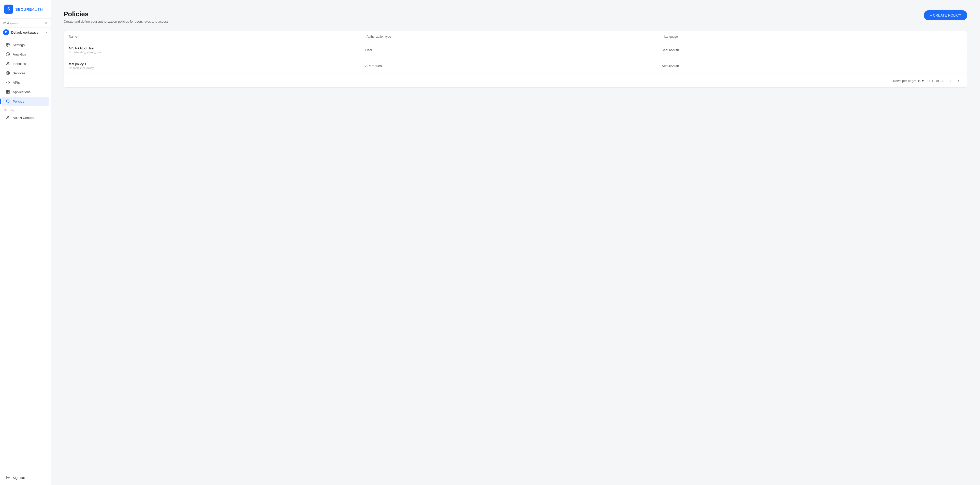  Describe the element at coordinates (8, 92) in the screenshot. I see `applications-icon` at that location.